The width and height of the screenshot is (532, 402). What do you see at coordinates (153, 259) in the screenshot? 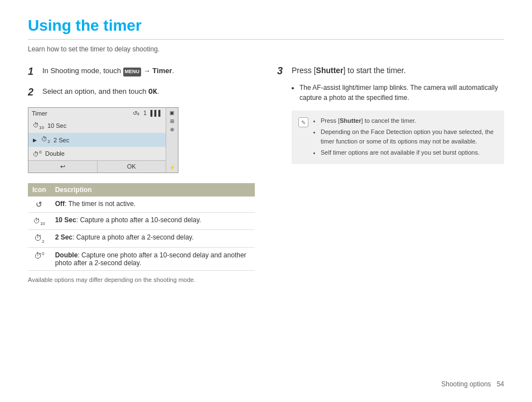
I see `desc-double: Double: Capture one photo after a 10-sec…` at bounding box center [153, 259].